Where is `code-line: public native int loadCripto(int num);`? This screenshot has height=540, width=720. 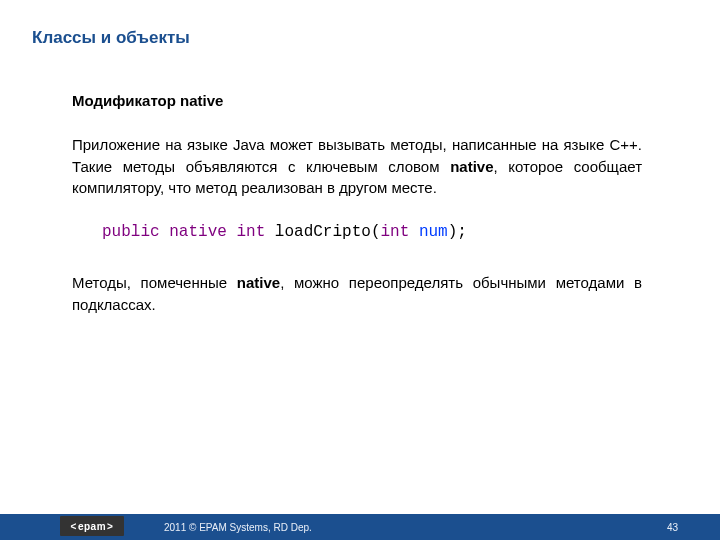 code-line: public native int loadCripto(int num); is located at coordinates (372, 232).